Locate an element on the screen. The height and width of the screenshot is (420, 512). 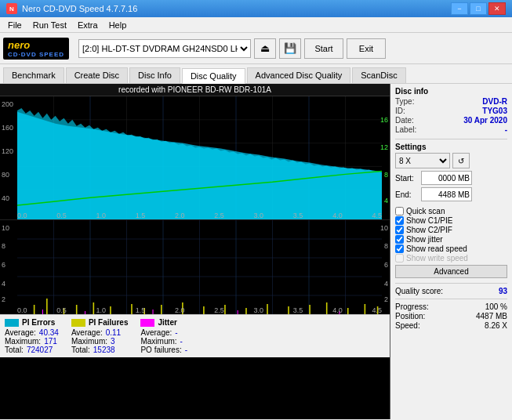
menu-help: Help is located at coordinates (118, 25).